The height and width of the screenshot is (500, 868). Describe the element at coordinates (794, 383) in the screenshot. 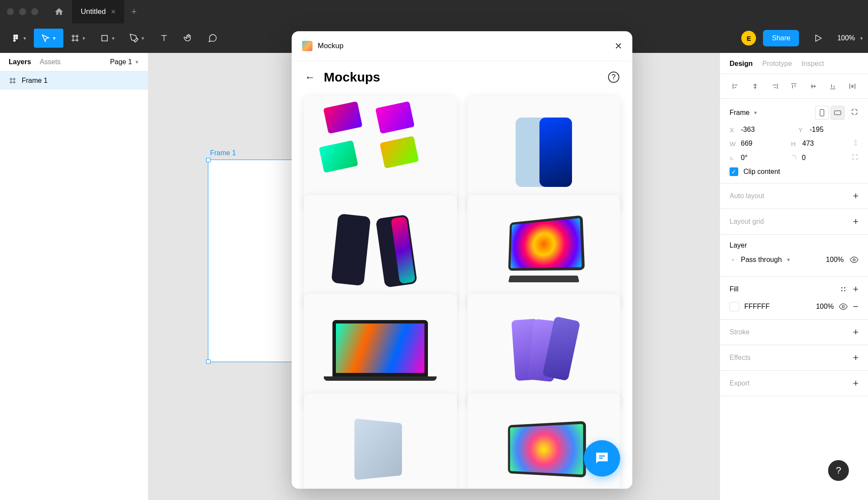

I see `export-section: Export +` at that location.